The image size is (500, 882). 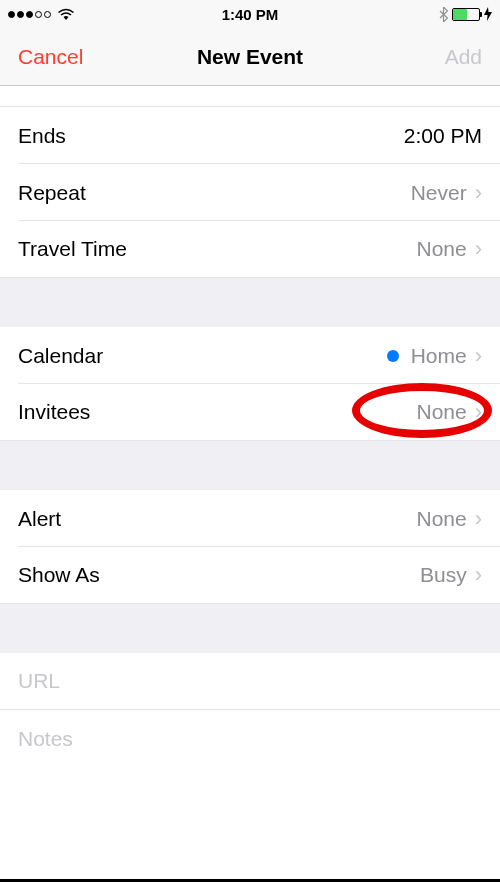 I want to click on status-bar: 1:40 PM, so click(x=250, y=14).